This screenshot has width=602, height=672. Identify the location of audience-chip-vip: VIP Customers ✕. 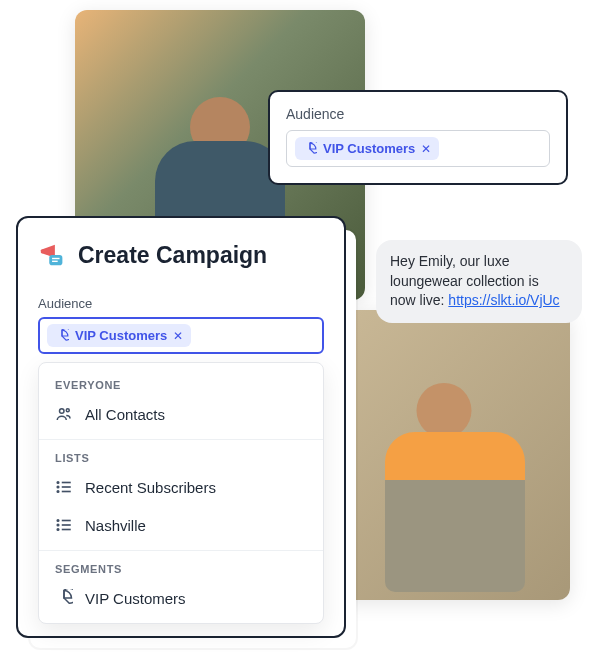
(367, 148).